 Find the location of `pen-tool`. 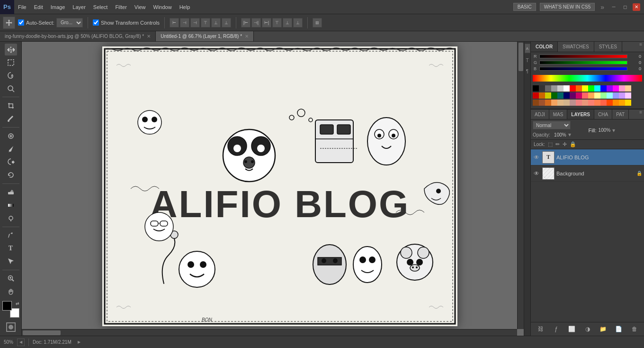

pen-tool is located at coordinates (11, 235).